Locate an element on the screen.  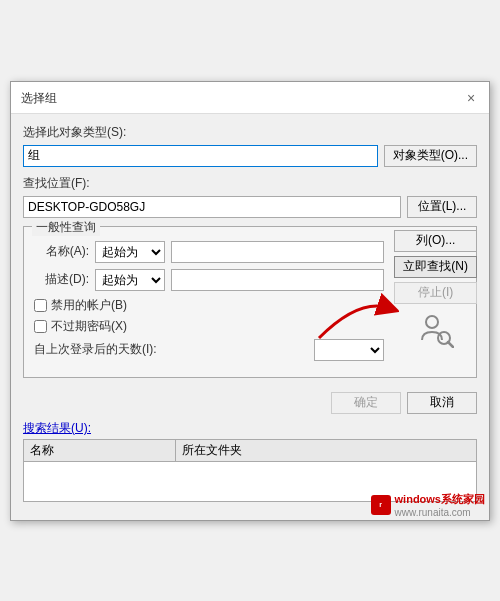
ok-cancel-row: 确定 取消 is located at coordinates (250, 404).